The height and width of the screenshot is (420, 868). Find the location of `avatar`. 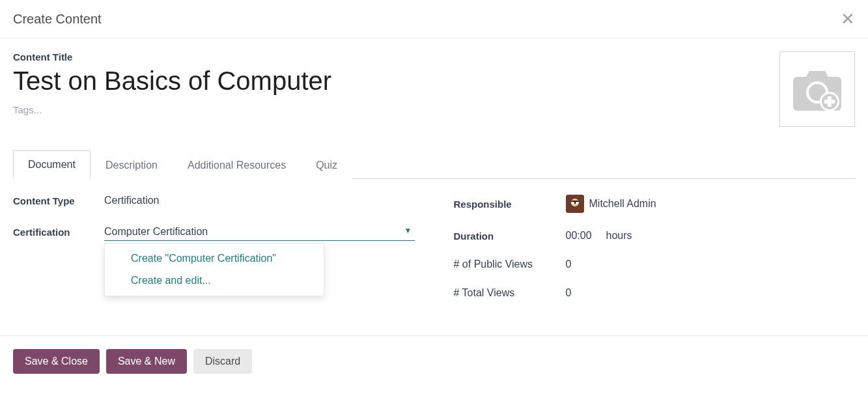

avatar is located at coordinates (575, 204).